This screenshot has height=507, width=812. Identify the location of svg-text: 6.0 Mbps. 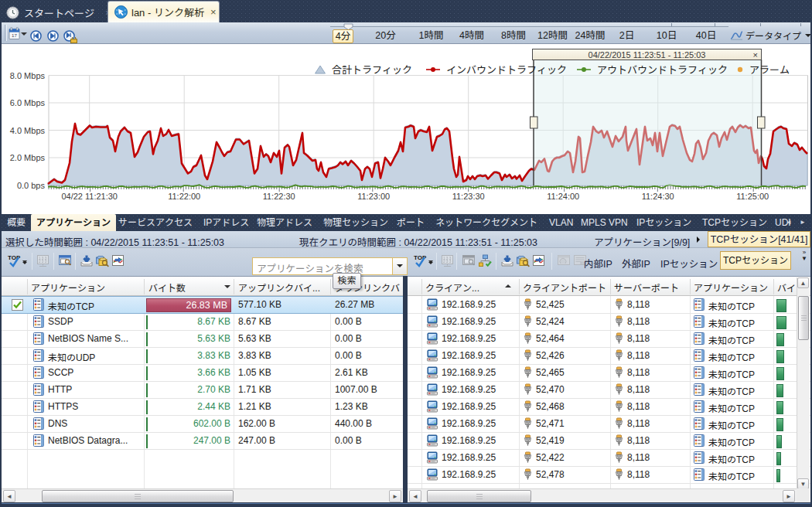
(28, 103).